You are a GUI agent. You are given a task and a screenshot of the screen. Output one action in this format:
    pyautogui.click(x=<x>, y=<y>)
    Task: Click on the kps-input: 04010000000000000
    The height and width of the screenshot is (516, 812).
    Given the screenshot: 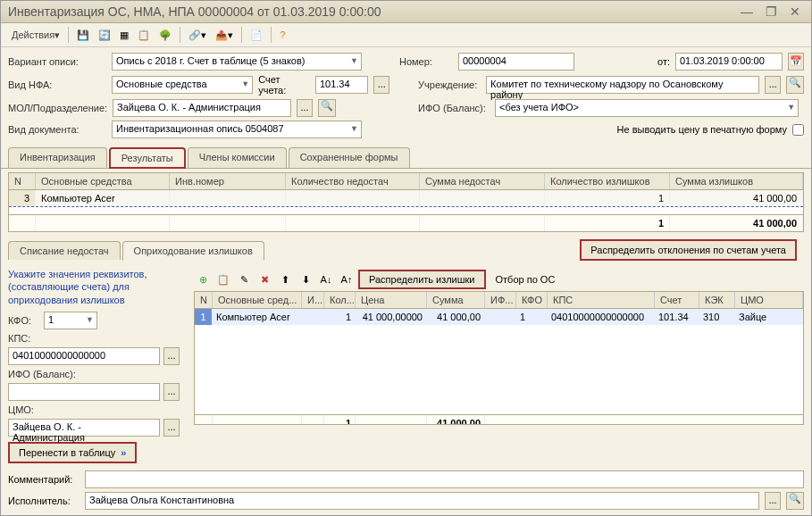 What is the action you would take?
    pyautogui.click(x=84, y=356)
    